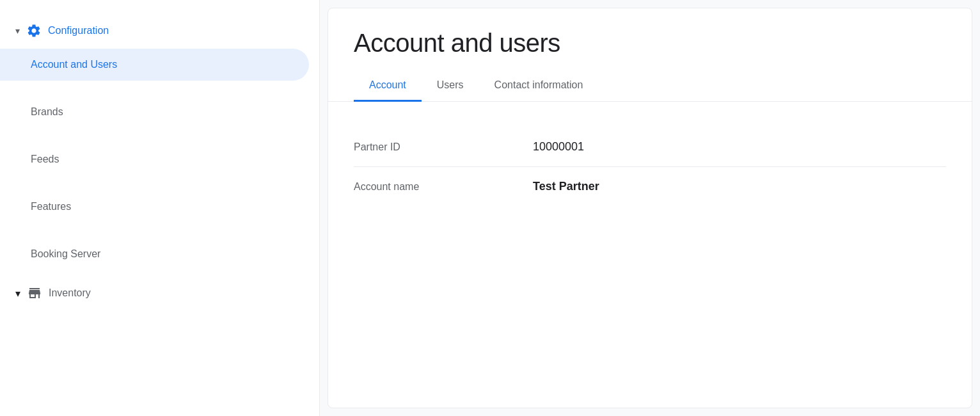 Image resolution: width=980 pixels, height=416 pixels. What do you see at coordinates (35, 293) in the screenshot?
I see `inventory-icon` at bounding box center [35, 293].